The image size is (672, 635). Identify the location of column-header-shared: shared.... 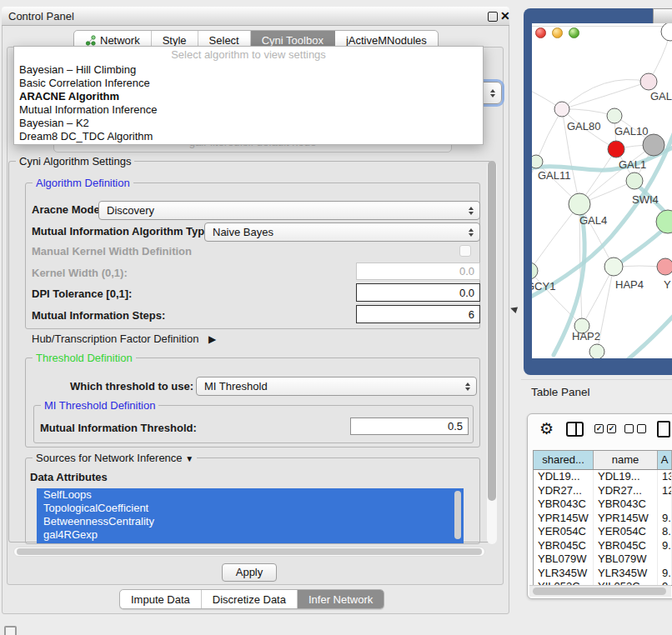
(564, 460).